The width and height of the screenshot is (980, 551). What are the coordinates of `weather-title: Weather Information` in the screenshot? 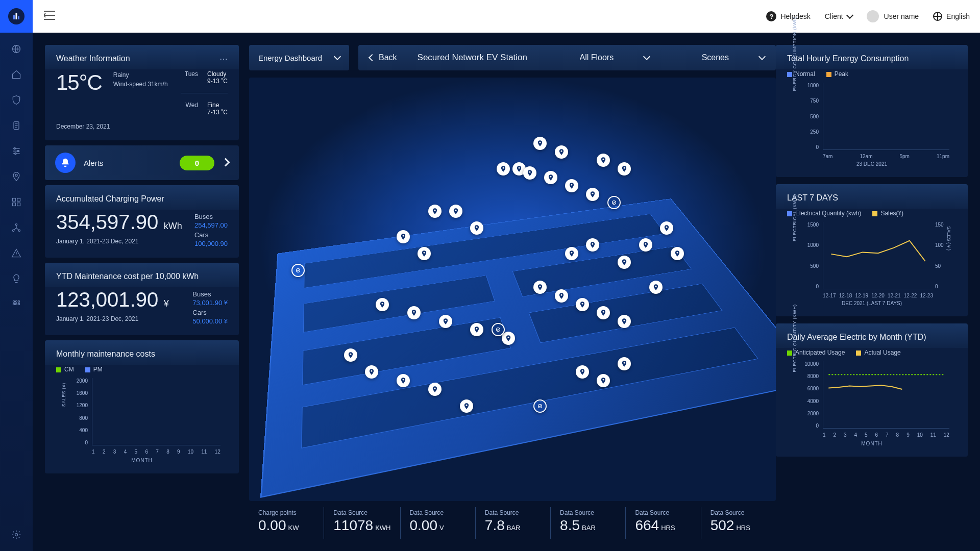 It's located at (142, 59).